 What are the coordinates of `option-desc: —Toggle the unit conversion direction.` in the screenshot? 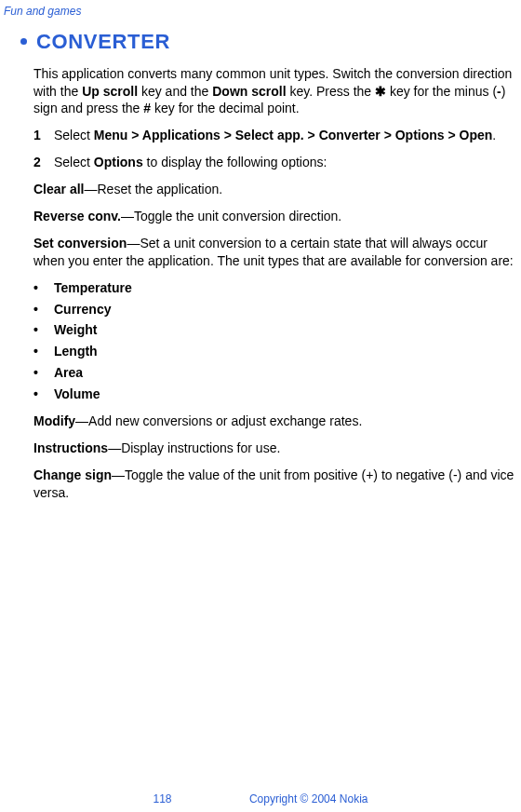 It's located at (231, 216).